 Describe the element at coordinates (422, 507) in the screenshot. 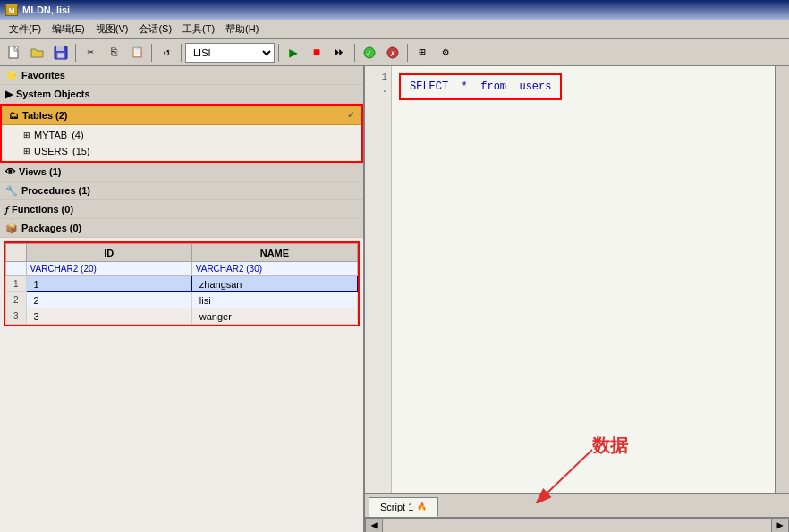

I see `tab-script1-icon: 🔥` at that location.